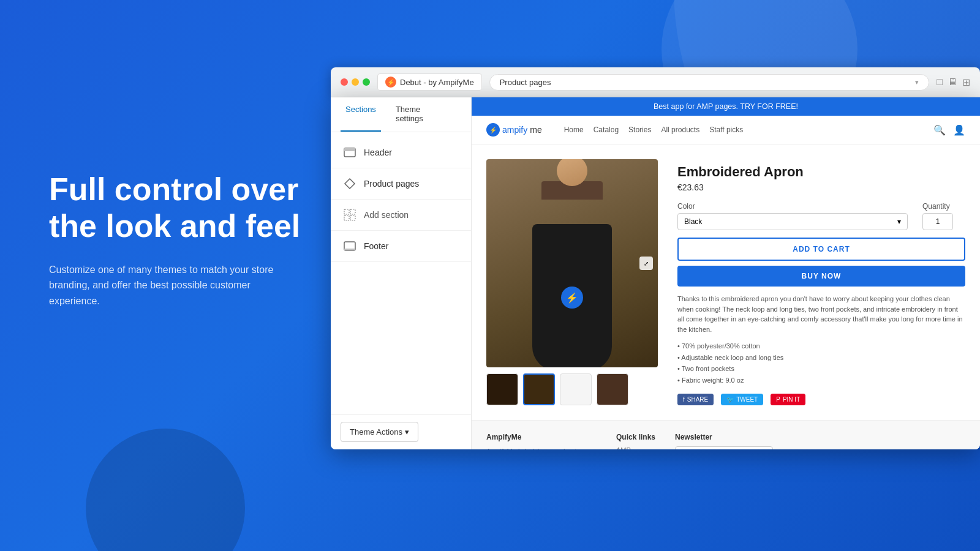 The height and width of the screenshot is (551, 980). I want to click on theme-actions-button: Theme Actions ▾, so click(380, 432).